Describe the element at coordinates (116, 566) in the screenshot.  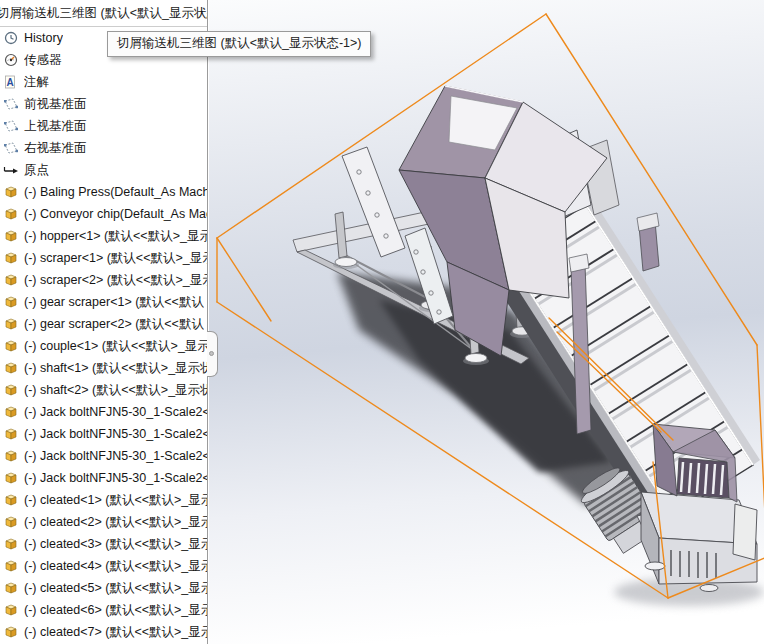
I see `tree-item-label: (-) cleated<4> (默认<<默认>_显示` at that location.